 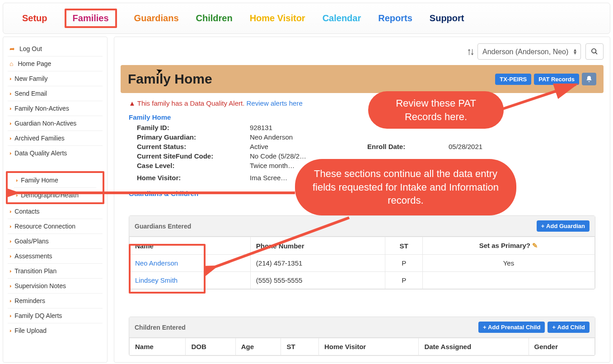 I want to click on page-title: Family Home, so click(x=170, y=79).